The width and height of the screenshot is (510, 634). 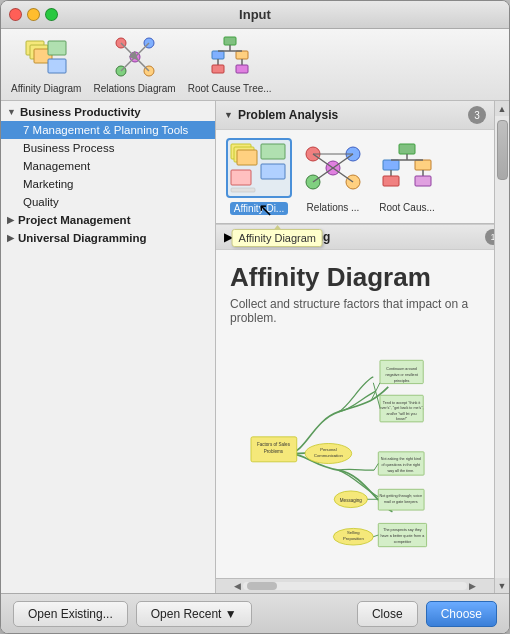 What do you see at coordinates (333, 168) in the screenshot?
I see `relations-thumb` at bounding box center [333, 168].